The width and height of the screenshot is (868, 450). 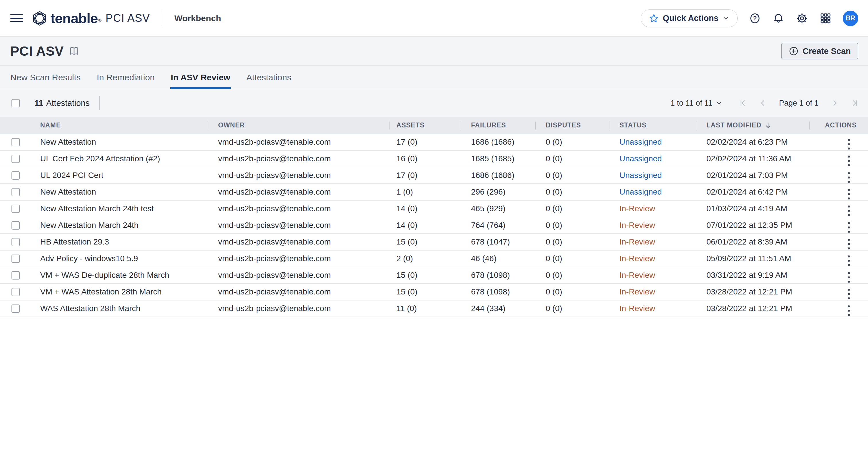 I want to click on tenable-logo: tenable ® PCI ASV, so click(x=91, y=18).